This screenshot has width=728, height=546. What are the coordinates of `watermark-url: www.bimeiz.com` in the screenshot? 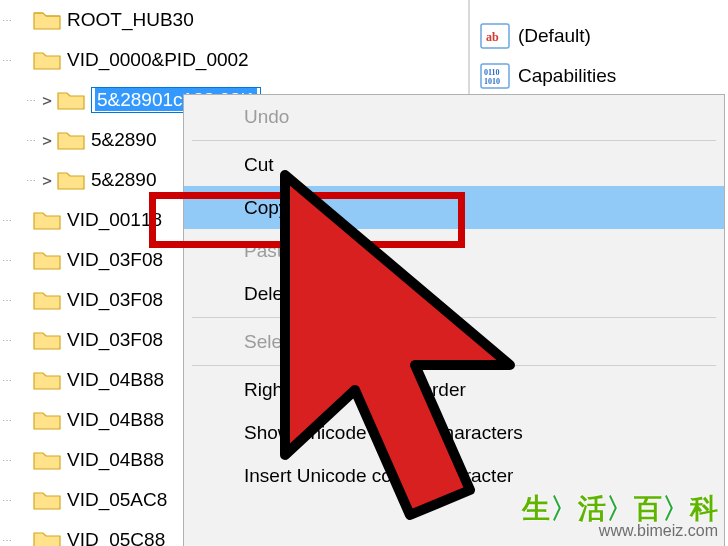 It's located at (620, 532).